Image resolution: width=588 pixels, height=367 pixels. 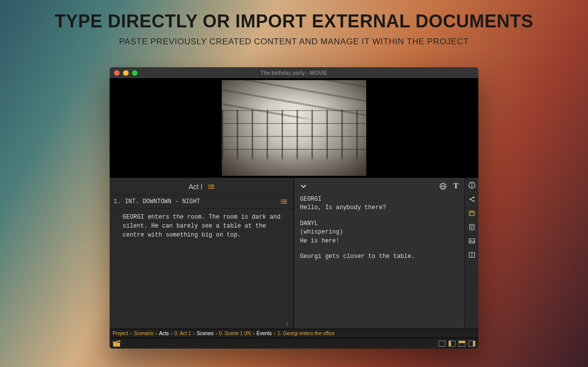 What do you see at coordinates (294, 42) in the screenshot?
I see `hero-subtitle: PASTE PREVIOUSLY CREATED CONTENT AND MAN…` at bounding box center [294, 42].